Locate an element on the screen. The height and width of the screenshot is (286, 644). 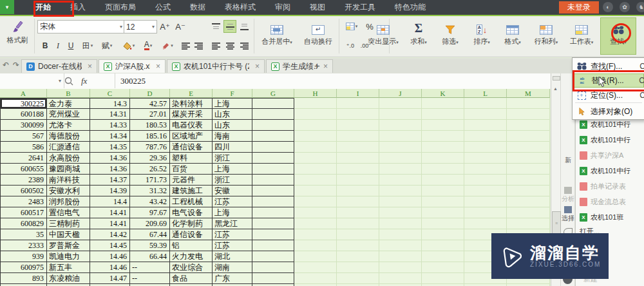
align-center-button is located at coordinates (230, 46).